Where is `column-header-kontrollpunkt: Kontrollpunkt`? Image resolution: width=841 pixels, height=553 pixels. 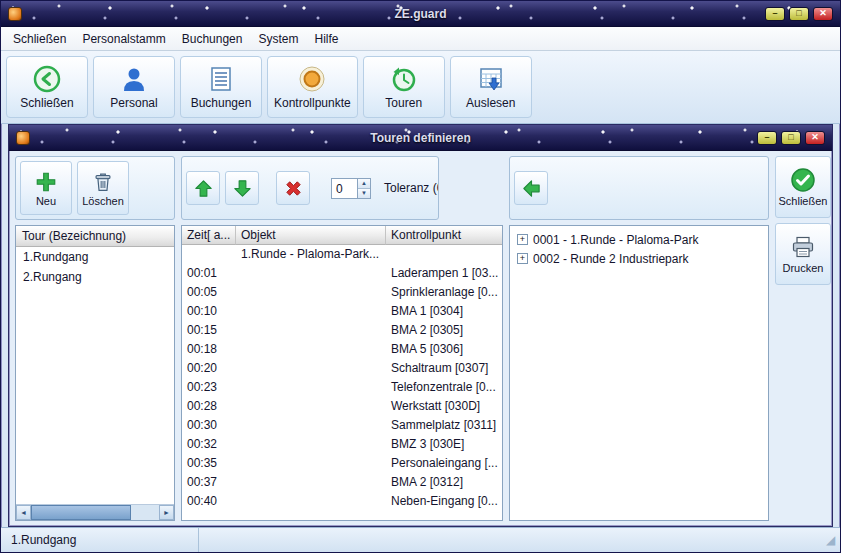 column-header-kontrollpunkt: Kontrollpunkt is located at coordinates (444, 236).